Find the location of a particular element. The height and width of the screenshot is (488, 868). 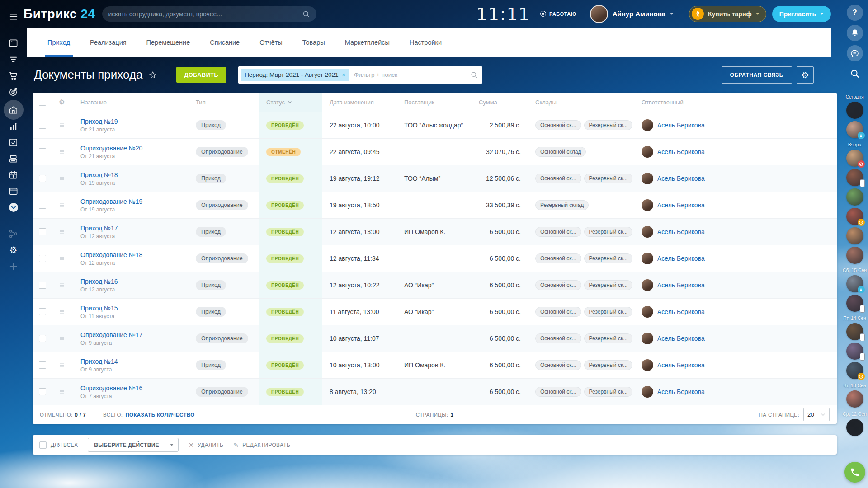

column-header-supplier: Поставщик is located at coordinates (434, 102).